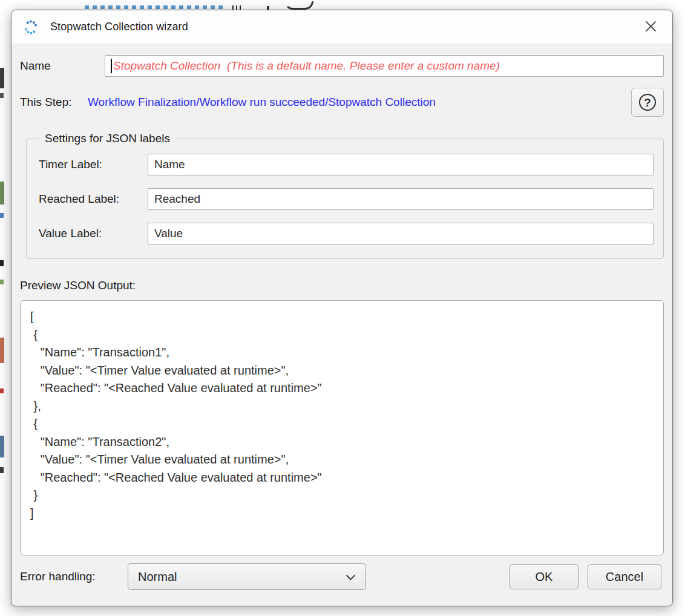 The image size is (685, 616). I want to click on sync-icon, so click(31, 27).